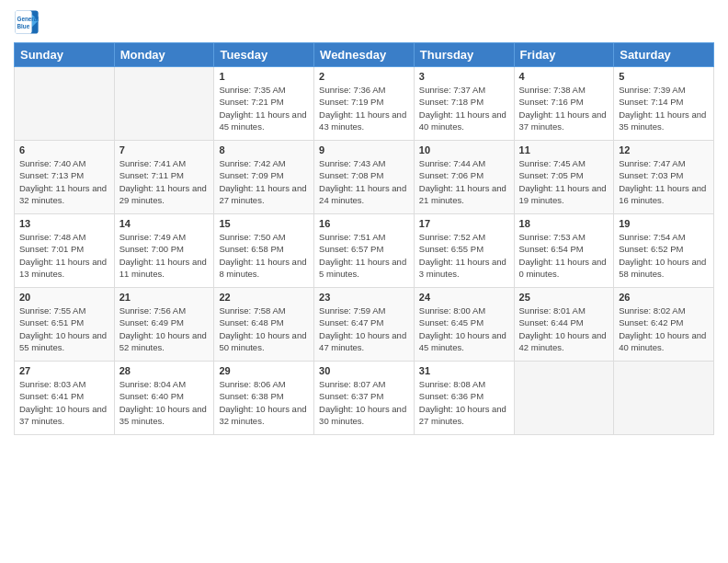  What do you see at coordinates (264, 329) in the screenshot?
I see `day-detail: Sunrise: 7:58 AM Sunset: 6:48 PM Dayligh…` at bounding box center [264, 329].